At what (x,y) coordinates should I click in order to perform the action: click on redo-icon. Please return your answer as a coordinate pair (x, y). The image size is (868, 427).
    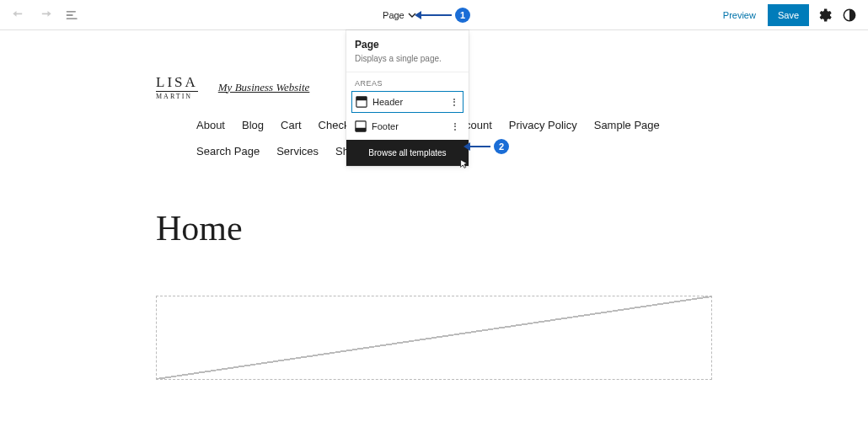
    Looking at the image, I should click on (46, 15).